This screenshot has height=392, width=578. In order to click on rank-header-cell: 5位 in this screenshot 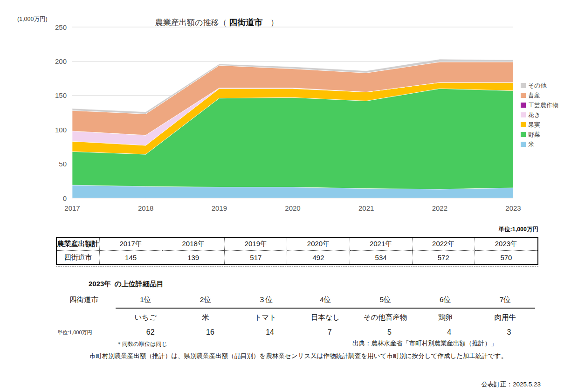, I will do `click(385, 300)`.